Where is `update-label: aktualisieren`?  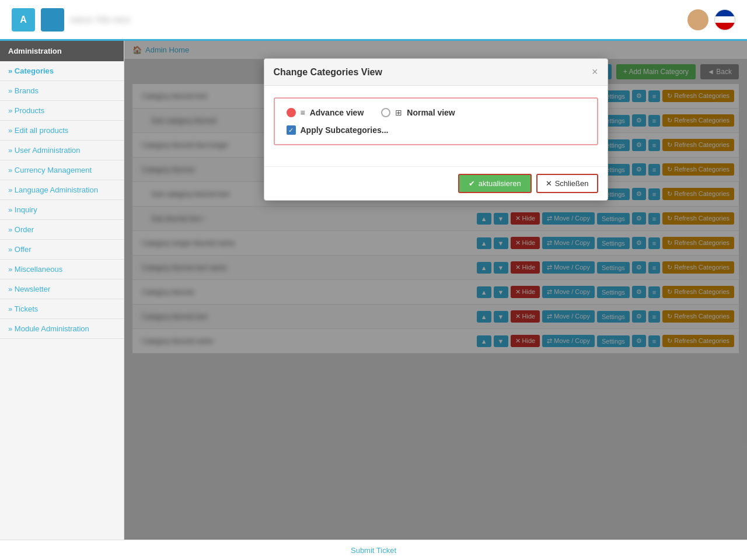
update-label: aktualisieren is located at coordinates (500, 183).